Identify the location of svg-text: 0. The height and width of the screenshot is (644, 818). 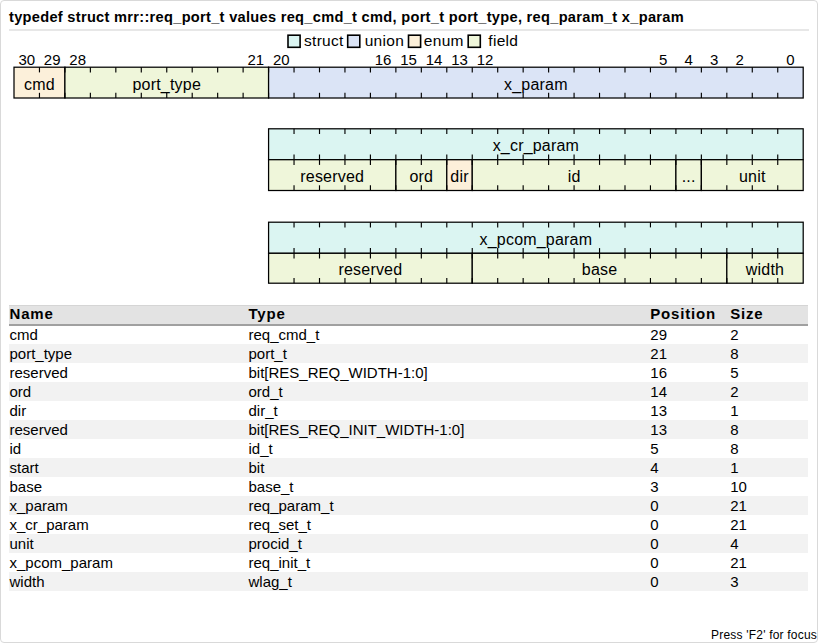
(790, 60).